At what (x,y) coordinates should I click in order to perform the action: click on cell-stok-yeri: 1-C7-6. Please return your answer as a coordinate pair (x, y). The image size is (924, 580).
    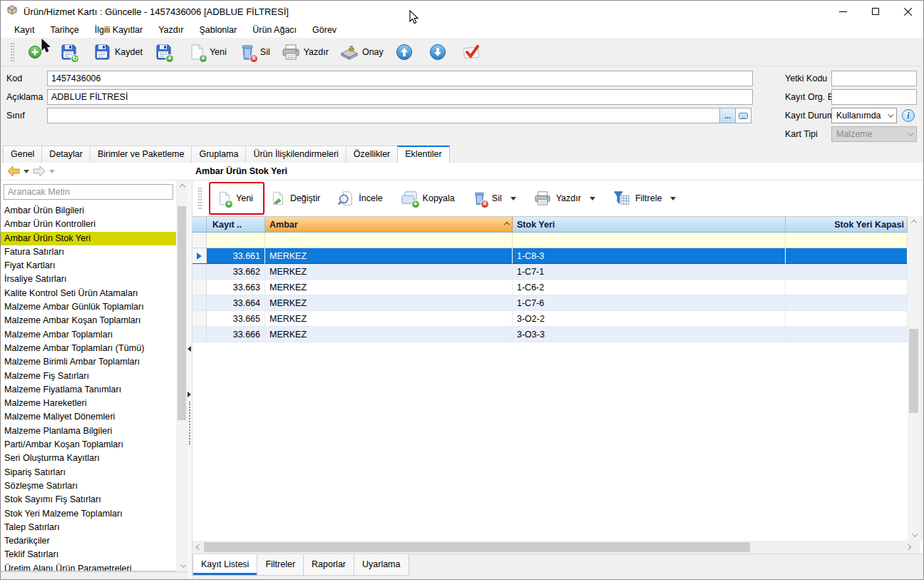
    Looking at the image, I should click on (649, 303).